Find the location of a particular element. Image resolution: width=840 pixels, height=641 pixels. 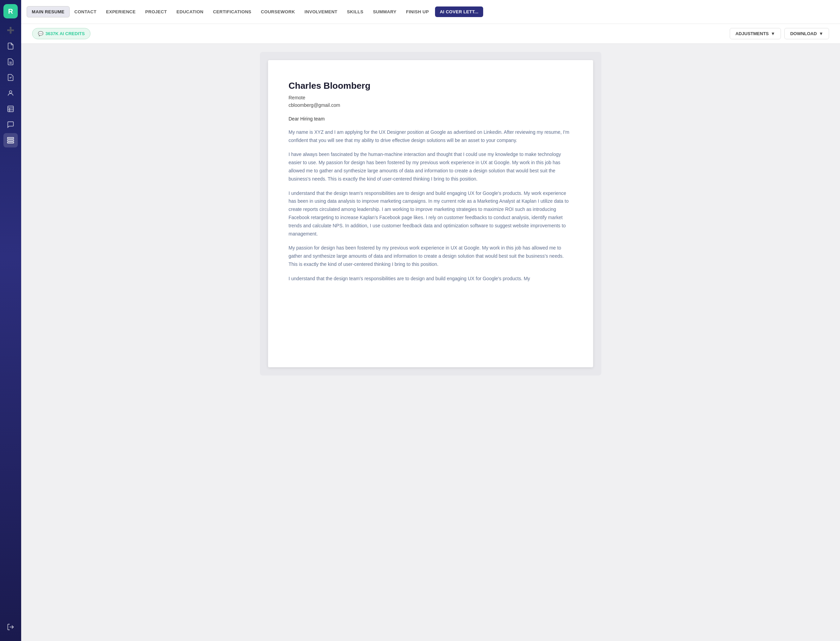

sidebar-icon-profile is located at coordinates (11, 93).